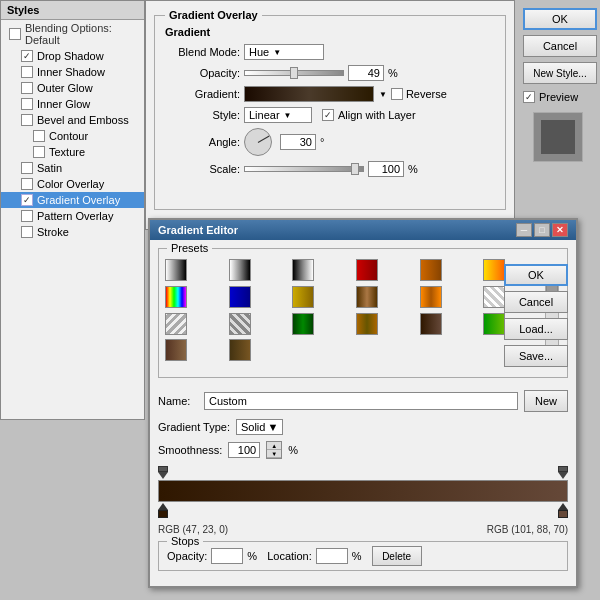 This screenshot has width=600, height=600. I want to click on sidebar-item-outer-glow: Outer Glow, so click(72, 88).